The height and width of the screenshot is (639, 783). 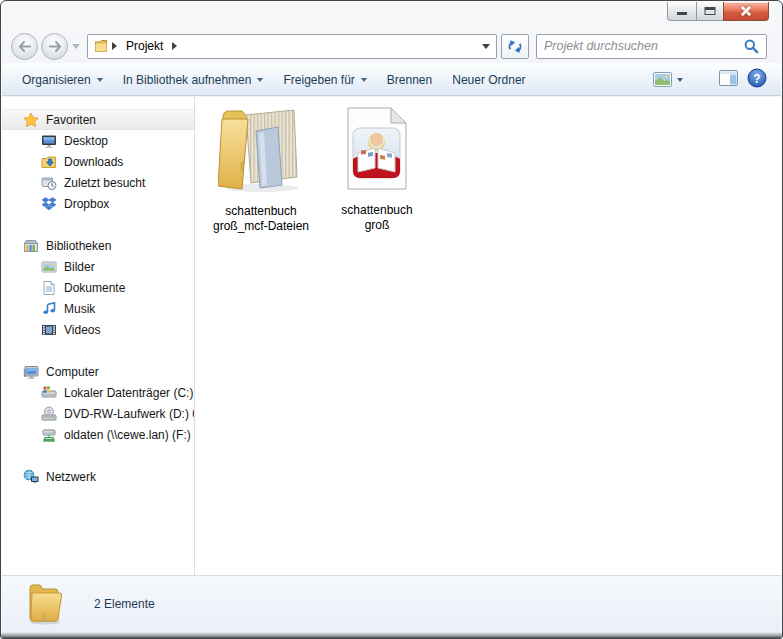 I want to click on maximize-button, so click(x=710, y=12).